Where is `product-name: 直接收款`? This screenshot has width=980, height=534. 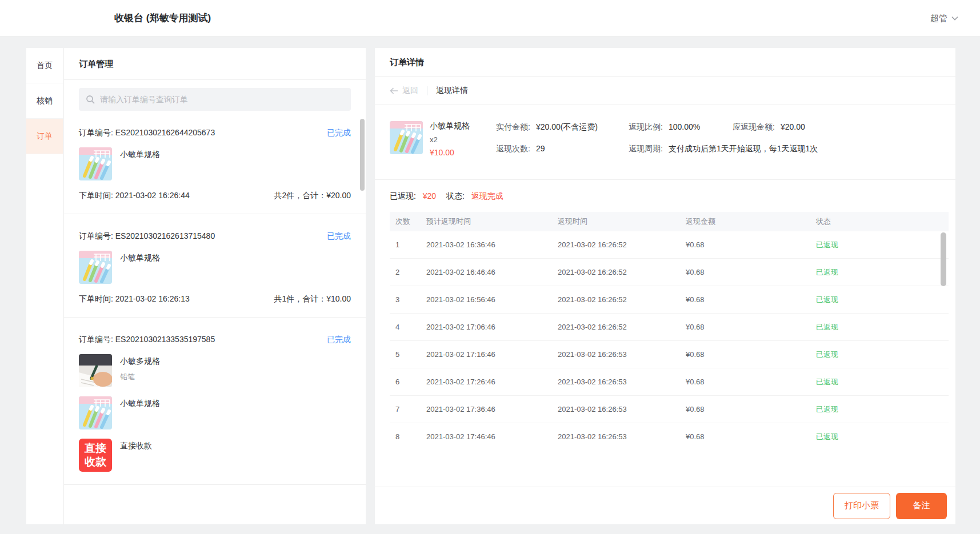 product-name: 直接收款 is located at coordinates (136, 445).